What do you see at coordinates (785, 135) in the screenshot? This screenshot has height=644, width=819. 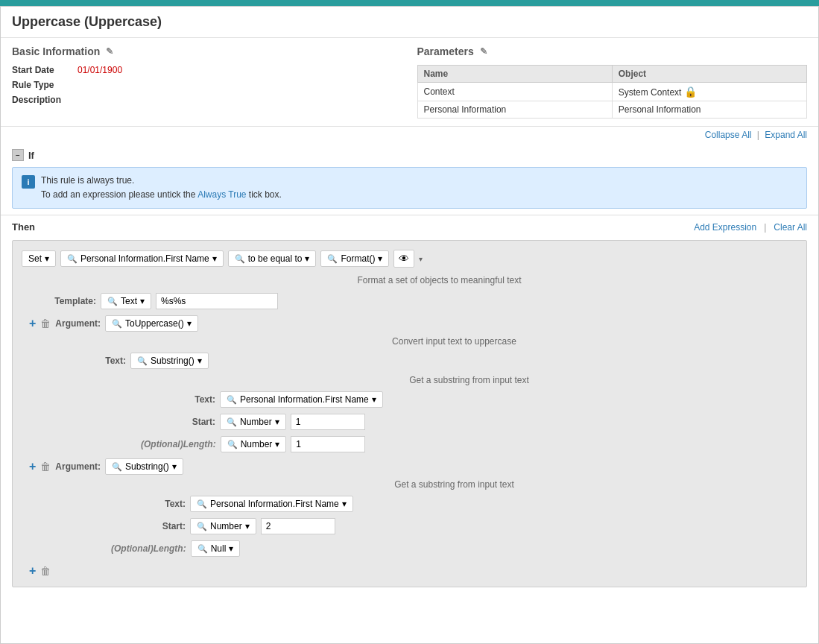 I see `expand-all-link: Expand All` at bounding box center [785, 135].